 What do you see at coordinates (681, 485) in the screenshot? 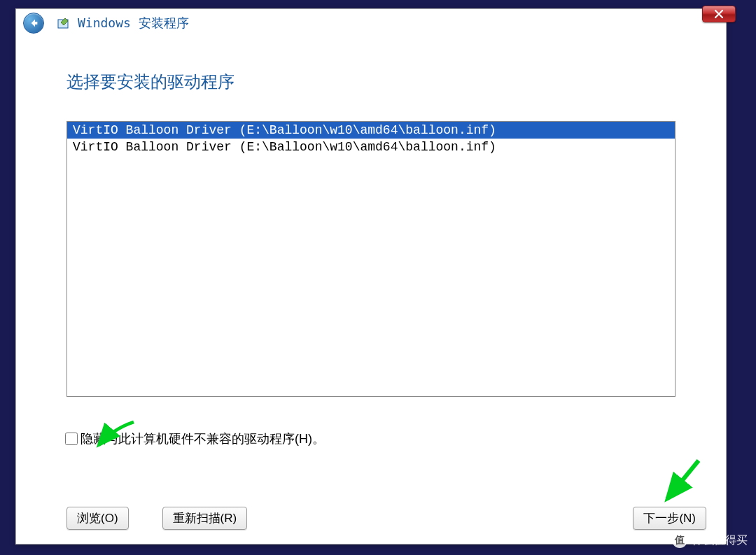
I see `annotation-arrow-next` at bounding box center [681, 485].